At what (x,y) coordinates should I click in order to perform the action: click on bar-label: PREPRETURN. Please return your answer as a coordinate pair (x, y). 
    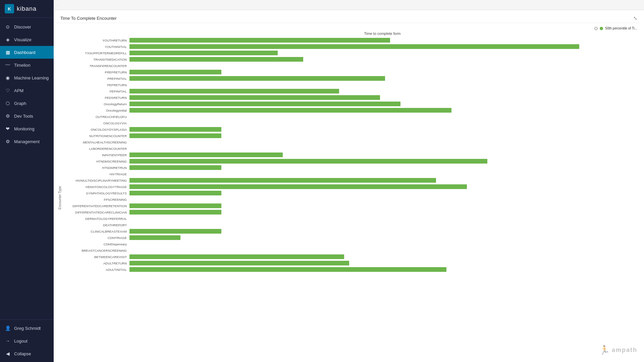
    Looking at the image, I should click on (96, 72).